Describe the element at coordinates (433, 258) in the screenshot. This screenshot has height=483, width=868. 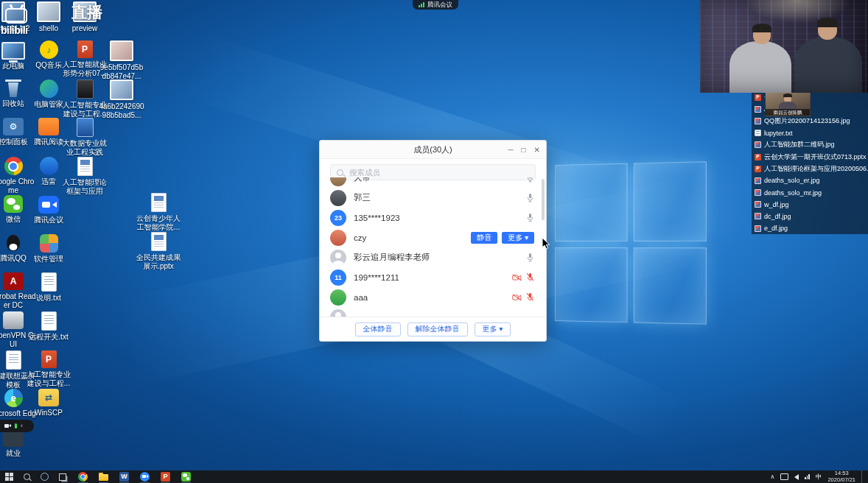
I see `member-row: 彩云追月编程李老师` at that location.